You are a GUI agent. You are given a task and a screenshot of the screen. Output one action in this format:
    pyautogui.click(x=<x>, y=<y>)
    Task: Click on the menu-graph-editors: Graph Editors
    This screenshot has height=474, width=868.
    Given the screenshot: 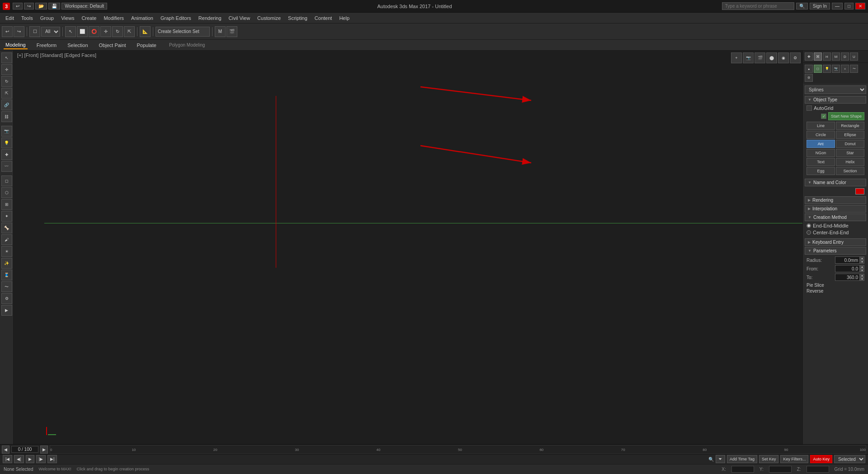 What is the action you would take?
    pyautogui.click(x=176, y=18)
    